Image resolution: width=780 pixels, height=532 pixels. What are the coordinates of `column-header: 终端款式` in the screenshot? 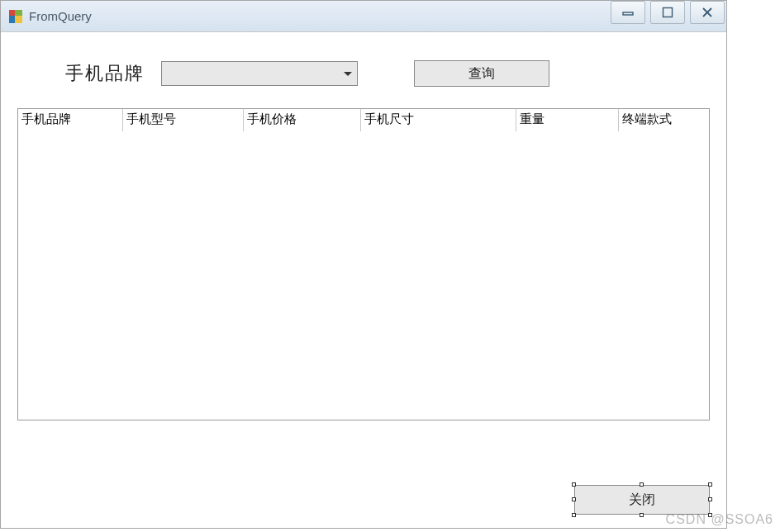 It's located at (663, 121).